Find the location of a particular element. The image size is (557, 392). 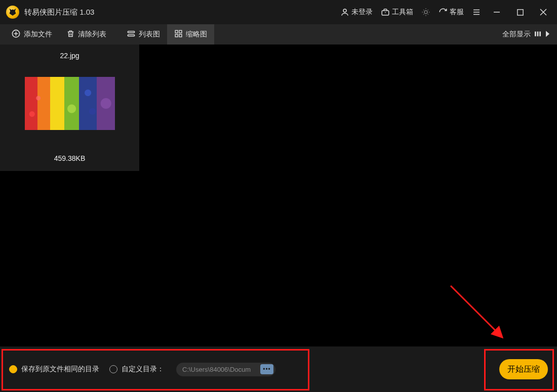

output-path-text: C:\Users\84006\Docum is located at coordinates (221, 369).